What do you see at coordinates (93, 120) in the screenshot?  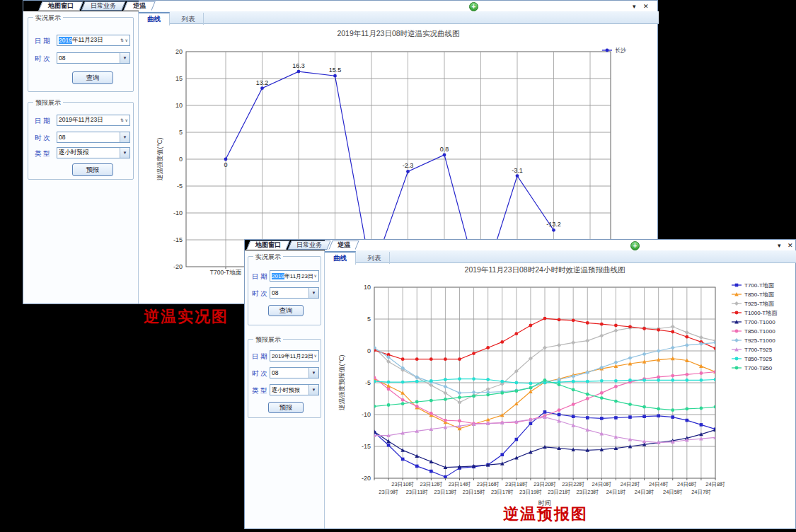 I see `fc-date-field: 2019年11月23日 ⇅ ∨` at bounding box center [93, 120].